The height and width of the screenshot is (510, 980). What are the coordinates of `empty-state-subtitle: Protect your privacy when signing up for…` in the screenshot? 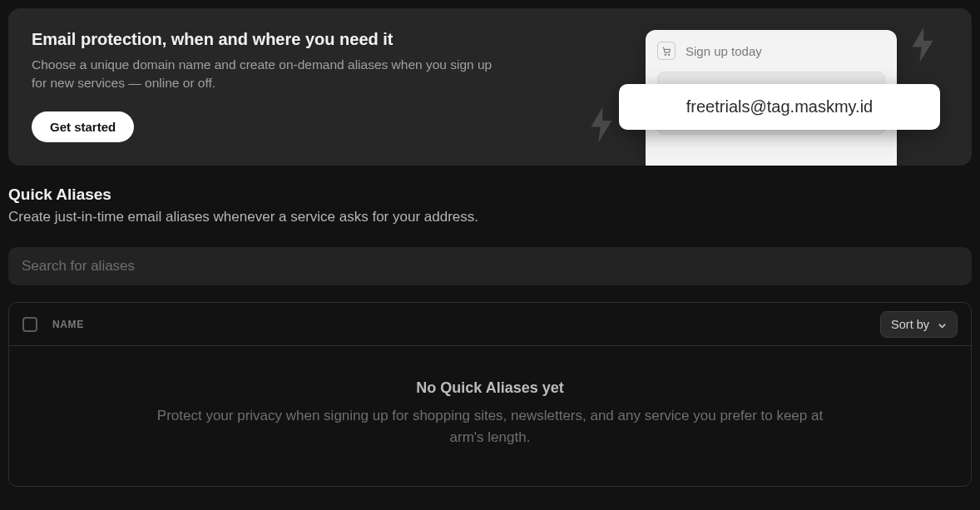 It's located at (490, 426).